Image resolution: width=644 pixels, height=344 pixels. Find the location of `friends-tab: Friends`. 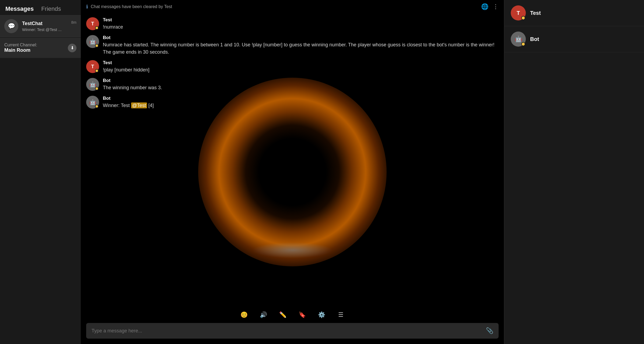

friends-tab: Friends is located at coordinates (51, 9).